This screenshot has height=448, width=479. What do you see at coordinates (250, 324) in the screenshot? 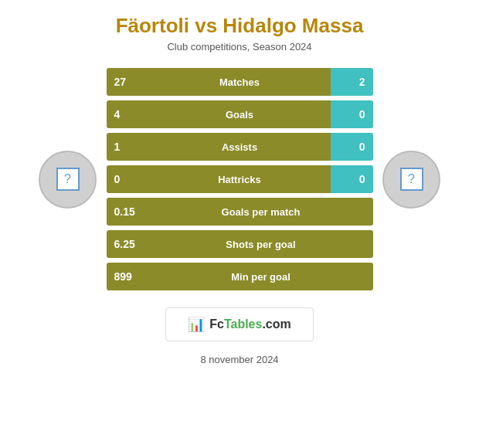
I see `logo-text: FcTables.com` at bounding box center [250, 324].